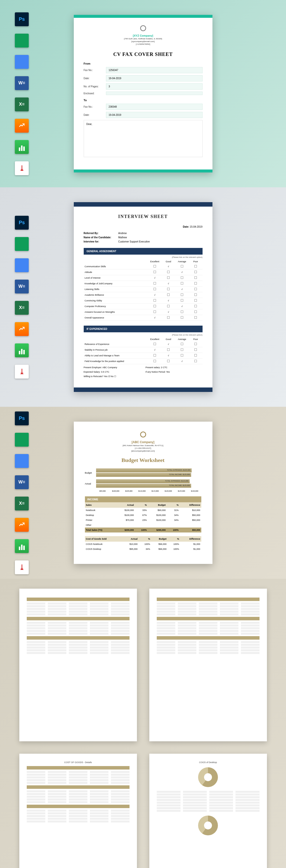 This screenshot has width=286, height=868. I want to click on table-row: Overall Appearance√, so click(143, 318).